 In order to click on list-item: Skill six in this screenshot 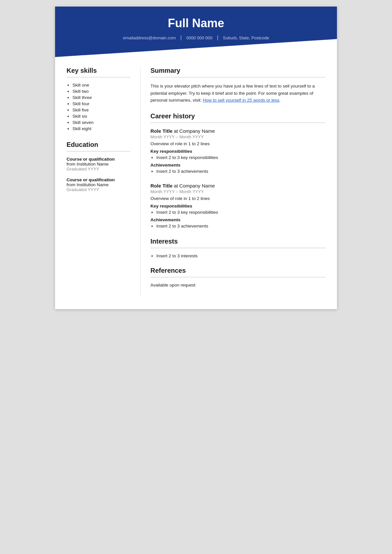, I will do `click(102, 116)`.